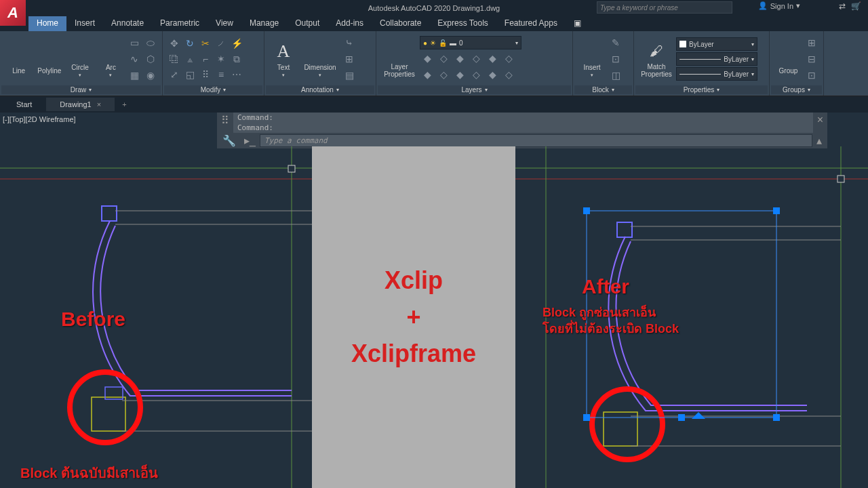 Image resolution: width=868 pixels, height=488 pixels. I want to click on linetype-dropdown: ByLayer▾, so click(717, 74).